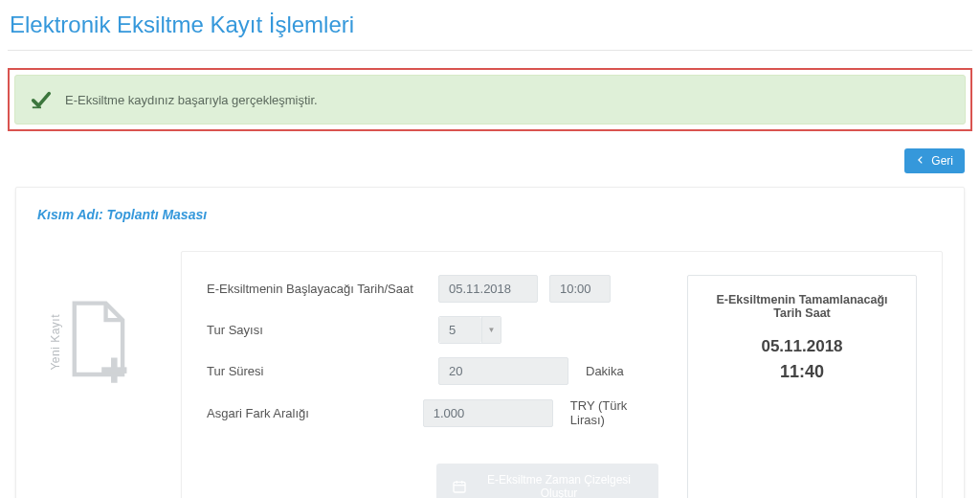 This screenshot has height=498, width=980. I want to click on row-start-datetime: E-Eksiltmenin Başlayacağı Tarih/Saat, so click(433, 289).